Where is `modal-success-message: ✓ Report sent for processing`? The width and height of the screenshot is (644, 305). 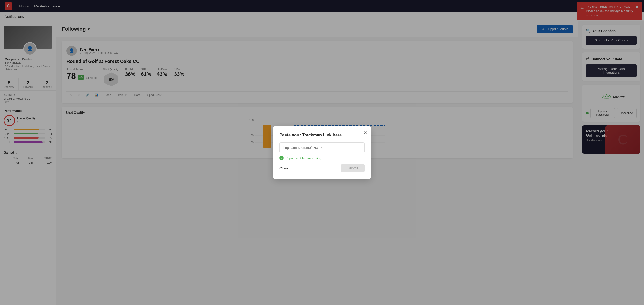 modal-success-message: ✓ Report sent for processing is located at coordinates (322, 158).